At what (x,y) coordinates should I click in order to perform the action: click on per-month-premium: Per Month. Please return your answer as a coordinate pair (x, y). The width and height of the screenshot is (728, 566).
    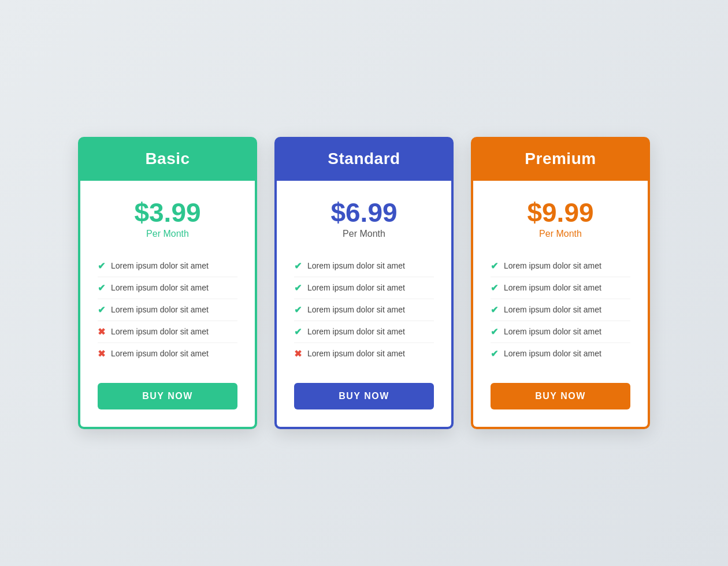
    Looking at the image, I should click on (560, 234).